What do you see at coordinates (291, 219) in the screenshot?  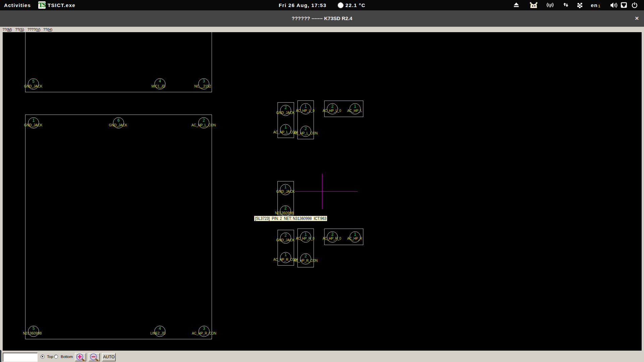 I see `svg-text:[SL3723] PIN: 2 NET: N313609: [SL3723] PIN: 2 NET: N31360998 ICT:963` at bounding box center [291, 219].